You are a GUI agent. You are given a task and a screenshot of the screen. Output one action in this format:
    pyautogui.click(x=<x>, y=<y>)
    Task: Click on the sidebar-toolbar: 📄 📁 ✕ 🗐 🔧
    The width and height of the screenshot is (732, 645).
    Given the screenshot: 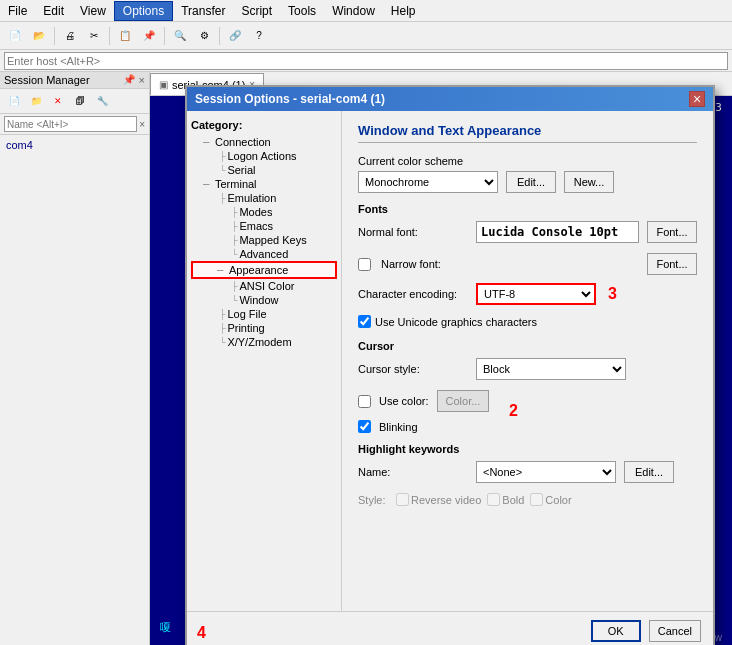 What is the action you would take?
    pyautogui.click(x=74, y=102)
    